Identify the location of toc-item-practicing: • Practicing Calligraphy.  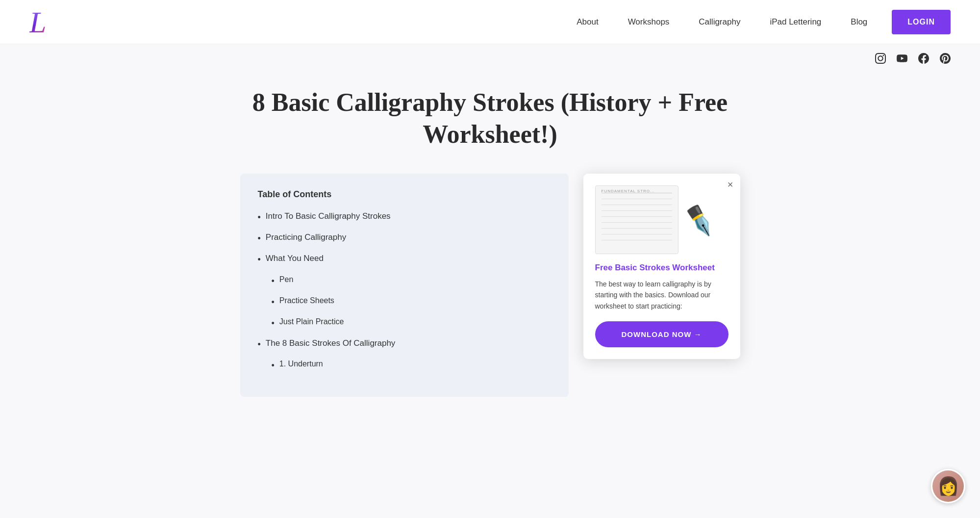
(404, 238).